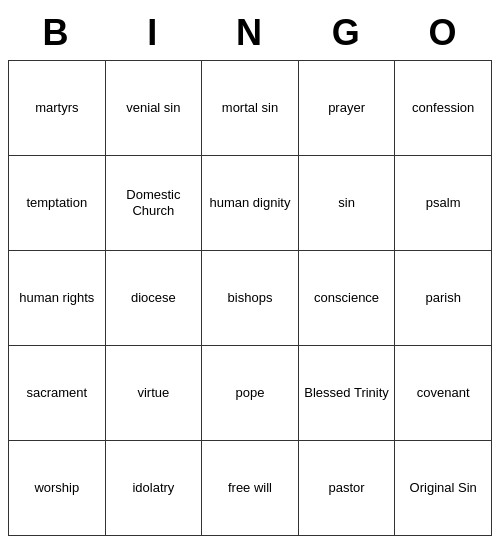 The width and height of the screenshot is (500, 544). What do you see at coordinates (346, 488) in the screenshot?
I see `bingo-cell: pastor` at bounding box center [346, 488].